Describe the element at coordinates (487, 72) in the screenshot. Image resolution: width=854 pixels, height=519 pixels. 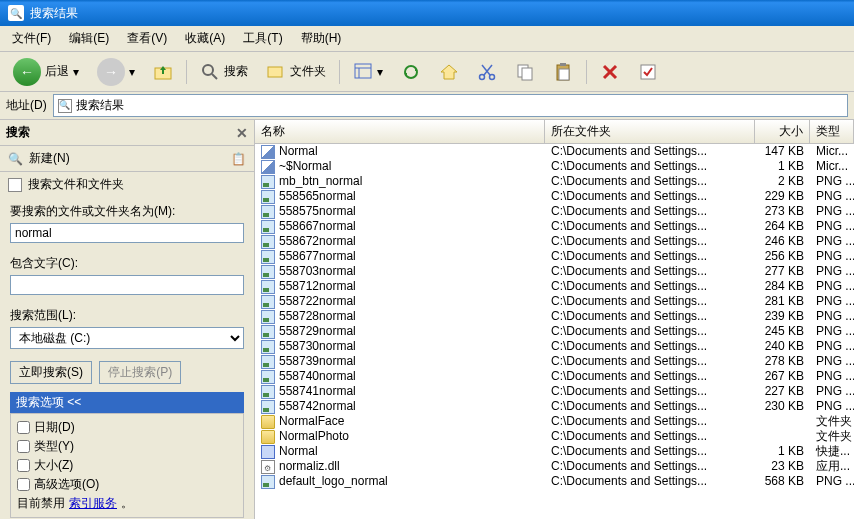
I see `cut-button` at that location.